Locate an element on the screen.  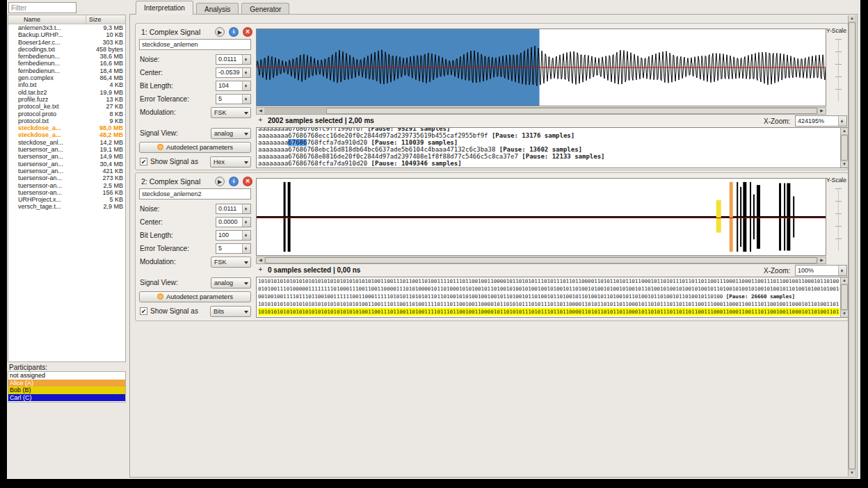
file-row: tuersensor_an...14,9 MB is located at coordinates (67, 156).